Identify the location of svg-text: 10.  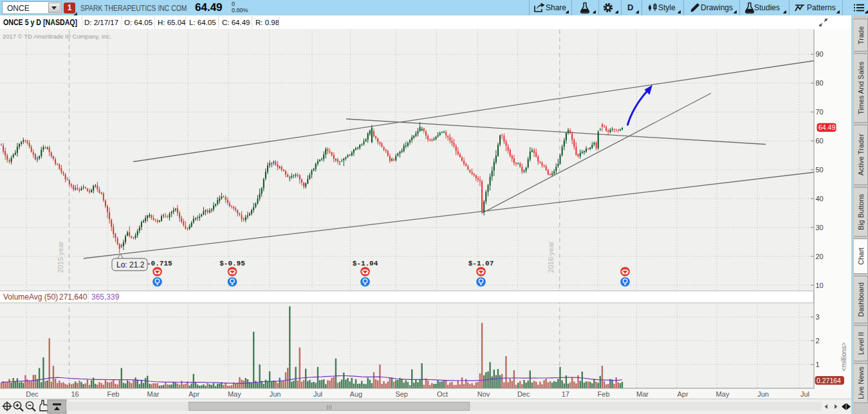
(820, 285).